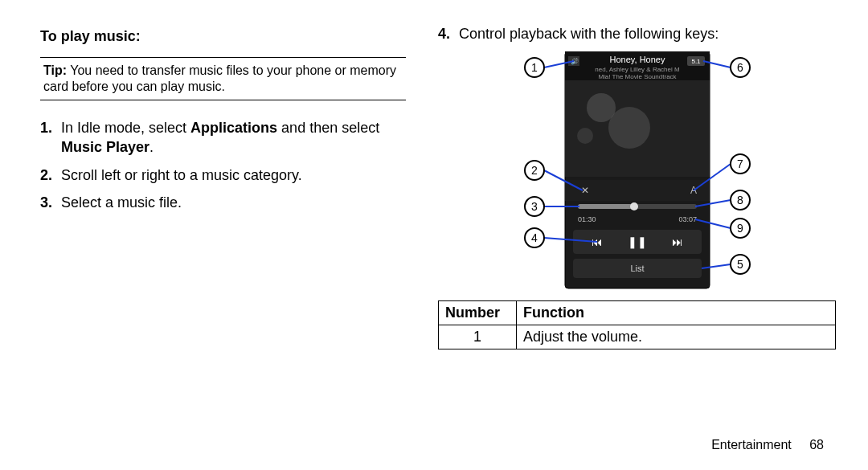 Image resolution: width=868 pixels, height=470 pixels. Describe the element at coordinates (444, 34) in the screenshot. I see `step-4-number: 4.` at that location.